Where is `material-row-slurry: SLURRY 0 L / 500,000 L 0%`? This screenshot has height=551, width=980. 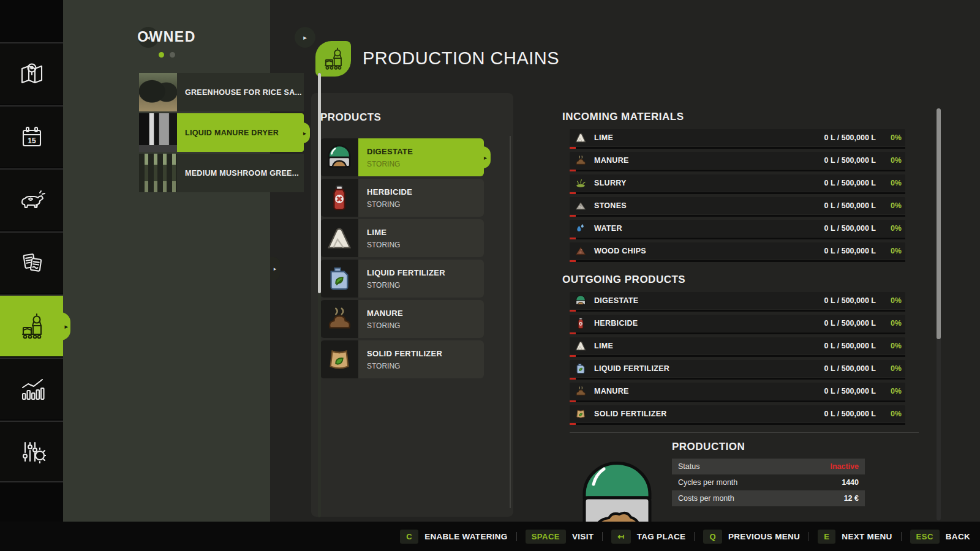 material-row-slurry: SLURRY 0 L / 500,000 L 0% is located at coordinates (737, 183).